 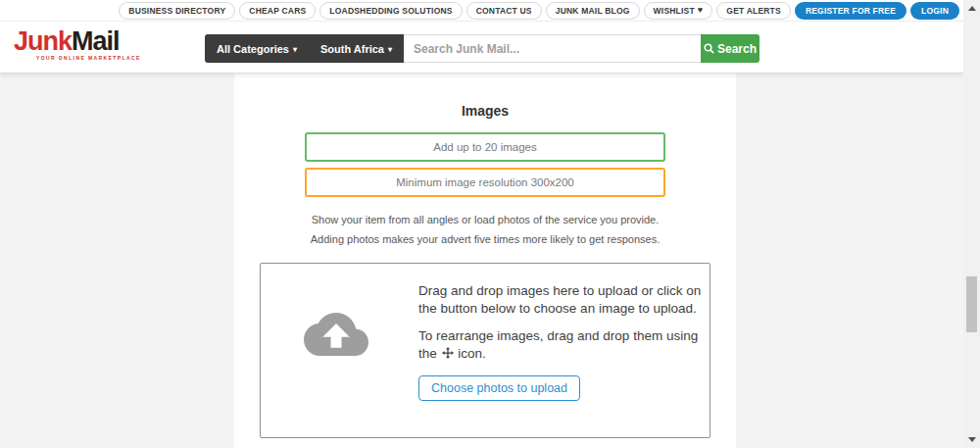 What do you see at coordinates (935, 11) in the screenshot?
I see `login-button: LOGIN` at bounding box center [935, 11].